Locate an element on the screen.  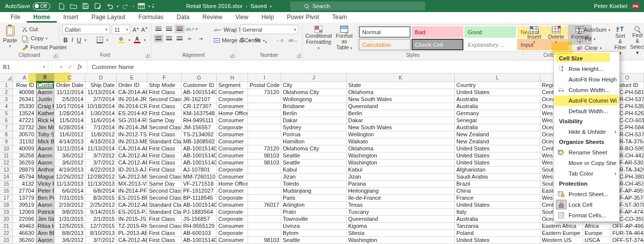
name-box-arrow: ▾ is located at coordinates (44, 67).